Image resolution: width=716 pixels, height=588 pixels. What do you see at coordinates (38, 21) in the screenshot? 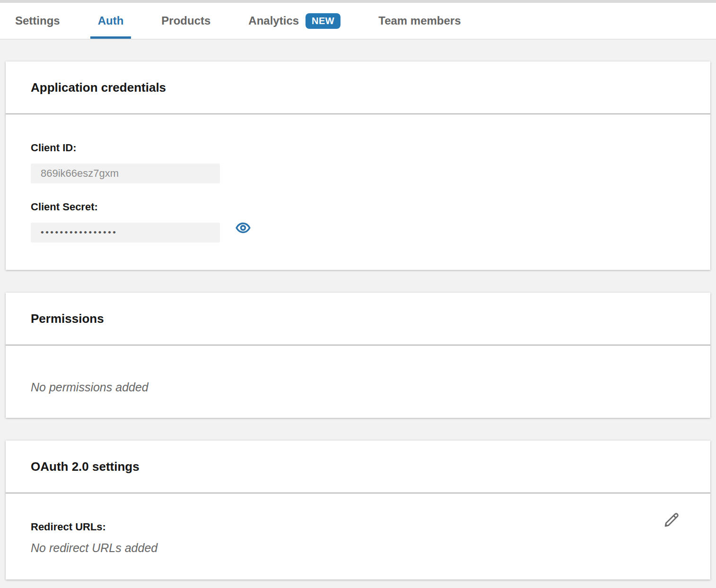
I see `tab-settings-label: Settings` at bounding box center [38, 21].